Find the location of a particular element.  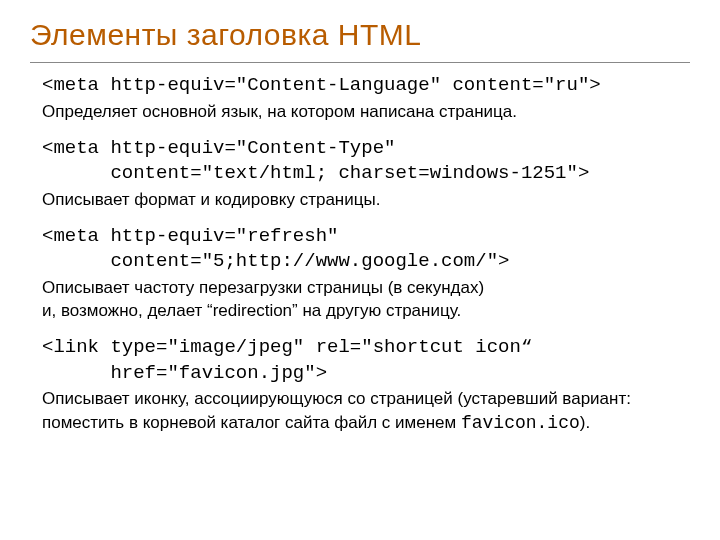

code-block-2: <meta http-equiv="Content-Type" content=… is located at coordinates (366, 162).